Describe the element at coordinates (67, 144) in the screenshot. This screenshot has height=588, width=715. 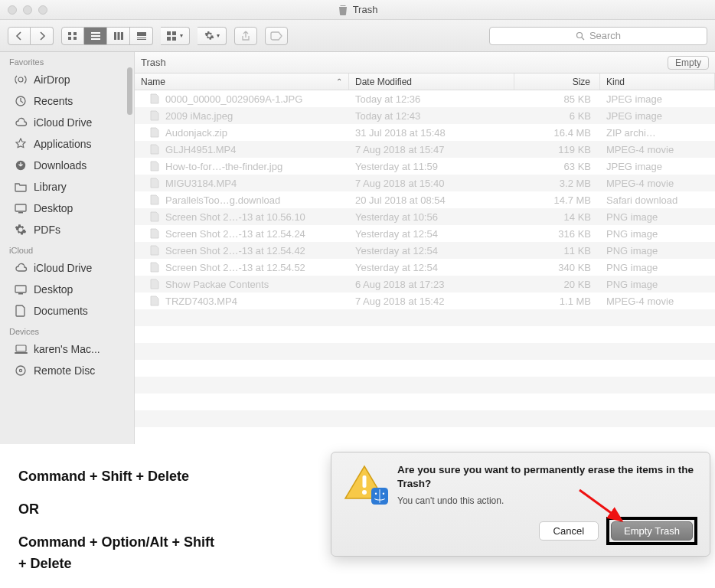
I see `sidebar-item: Applications` at that location.